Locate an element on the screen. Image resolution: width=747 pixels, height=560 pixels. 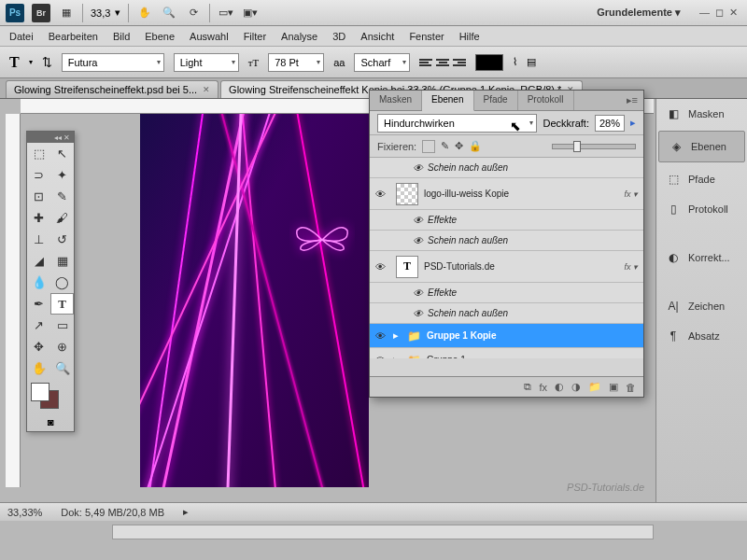
link-layers-icon: ⧉ is located at coordinates (528, 386).